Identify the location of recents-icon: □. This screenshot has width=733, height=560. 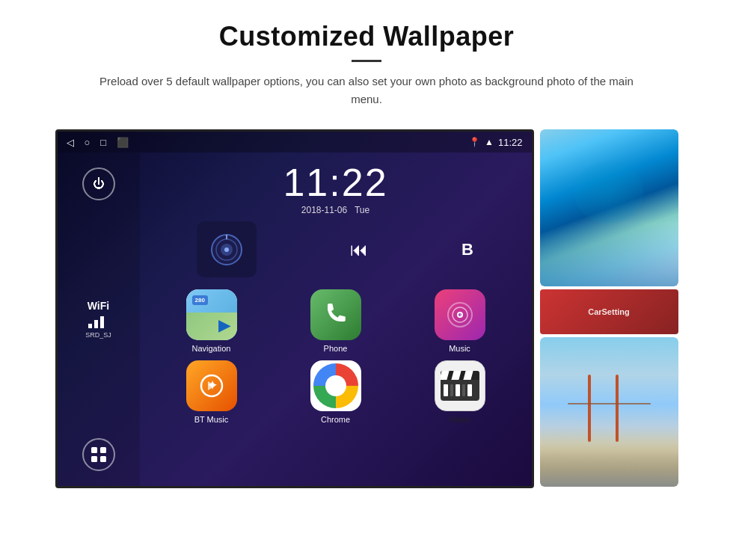
(103, 142).